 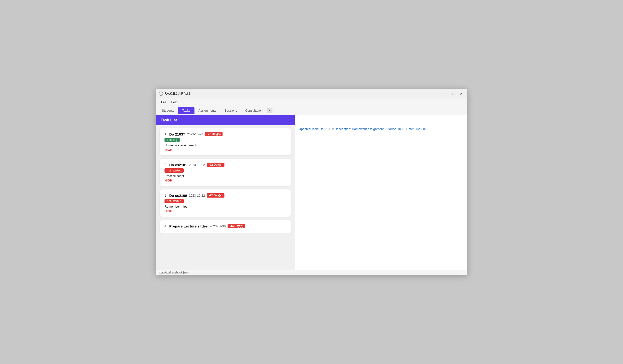 I want to click on task-1-description: Homework assignment, so click(x=225, y=145).